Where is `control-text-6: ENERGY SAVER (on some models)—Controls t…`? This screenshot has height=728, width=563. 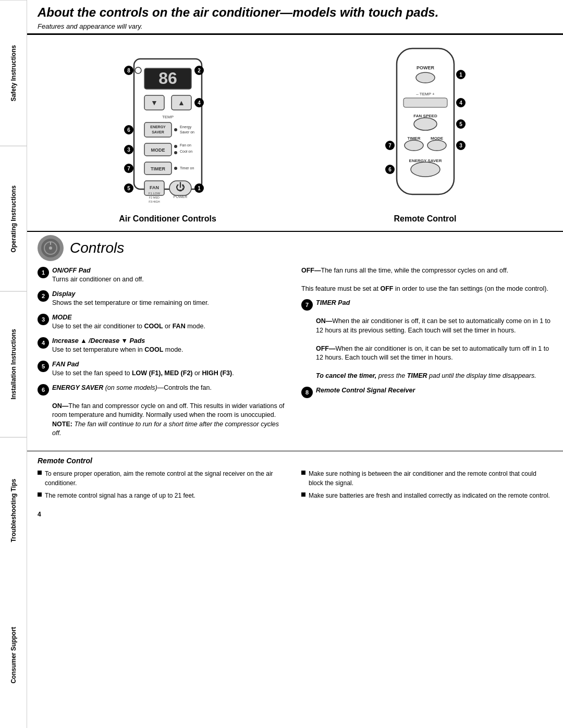
control-text-6: ENERGY SAVER (on some models)—Controls t… is located at coordinates (170, 411).